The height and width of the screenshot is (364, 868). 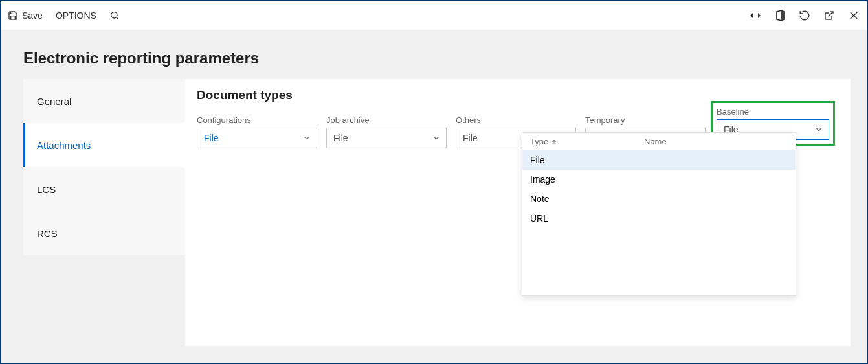 What do you see at coordinates (63, 145) in the screenshot?
I see `tab-label: Attachments` at bounding box center [63, 145].